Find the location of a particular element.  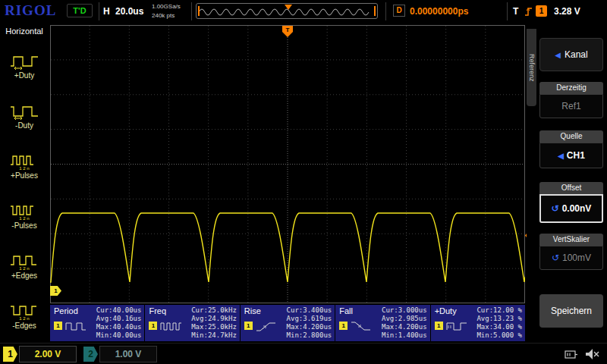

trigger-source-badge: 1 is located at coordinates (542, 11).